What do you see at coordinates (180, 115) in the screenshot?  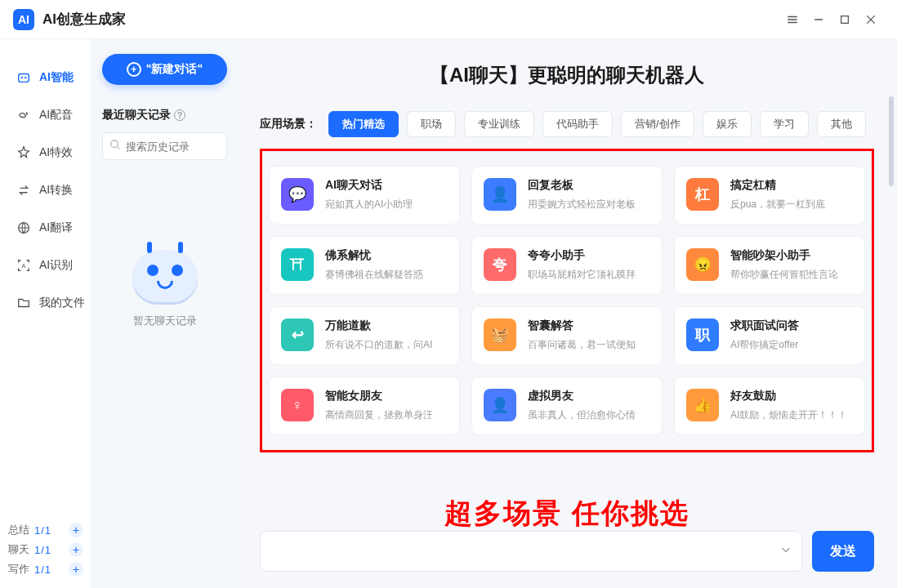 I see `help-icon: ?` at bounding box center [180, 115].